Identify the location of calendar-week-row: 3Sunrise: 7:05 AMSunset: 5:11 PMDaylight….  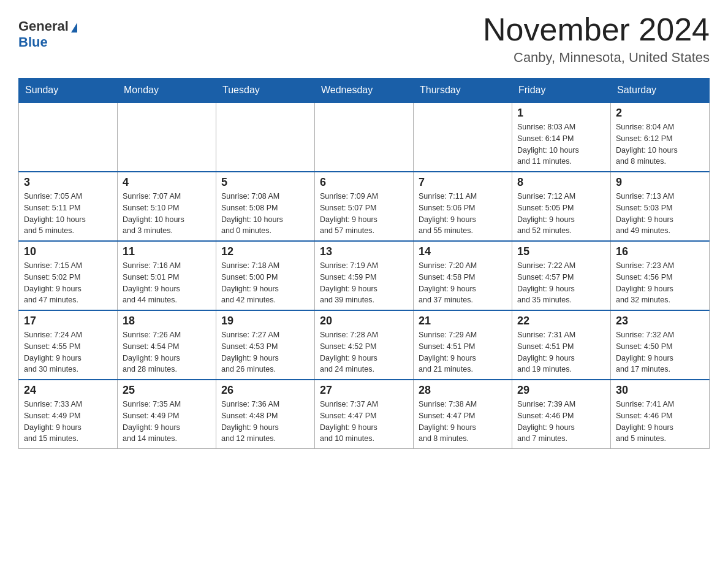
(364, 206).